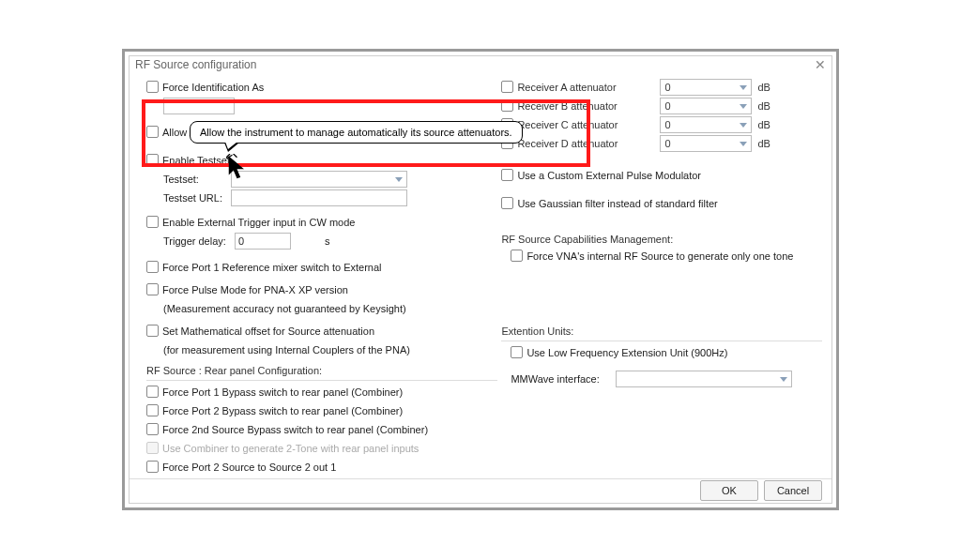  Describe the element at coordinates (322, 198) in the screenshot. I see `testset-url-row: Testset URL:` at that location.